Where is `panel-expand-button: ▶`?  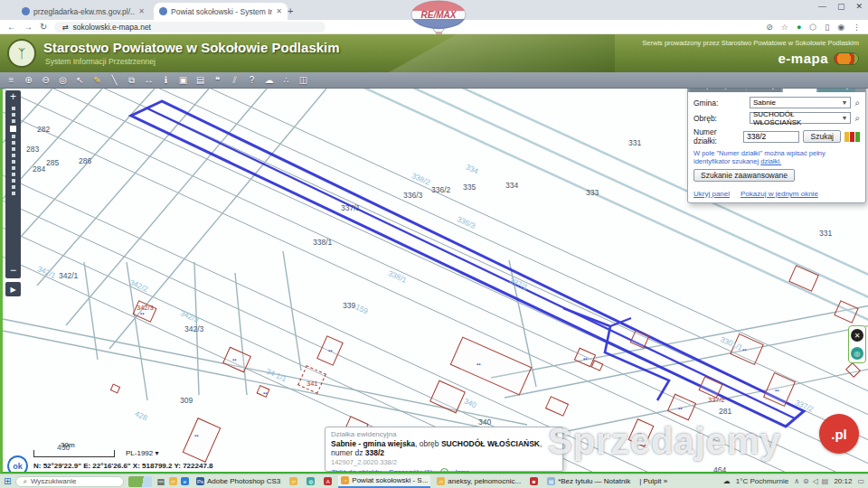
panel-expand-button: ▶ is located at coordinates (13, 289).